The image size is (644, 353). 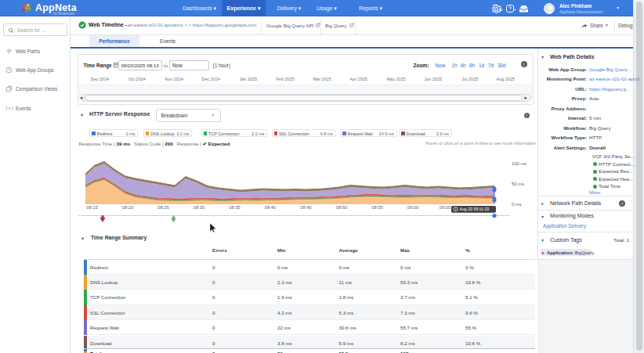 What do you see at coordinates (456, 210) in the screenshot?
I see `svg-text: i` at bounding box center [456, 210].